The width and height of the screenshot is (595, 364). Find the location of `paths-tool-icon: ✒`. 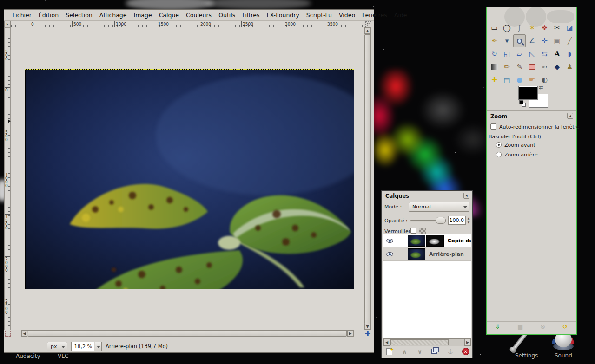

paths-tool-icon: ✒ is located at coordinates (495, 41).